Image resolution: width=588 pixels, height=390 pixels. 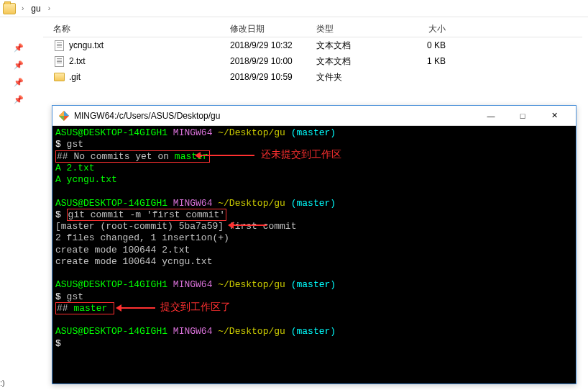 What do you see at coordinates (314, 180) in the screenshot?
I see `staged-line: A ycngu.txt` at bounding box center [314, 180].